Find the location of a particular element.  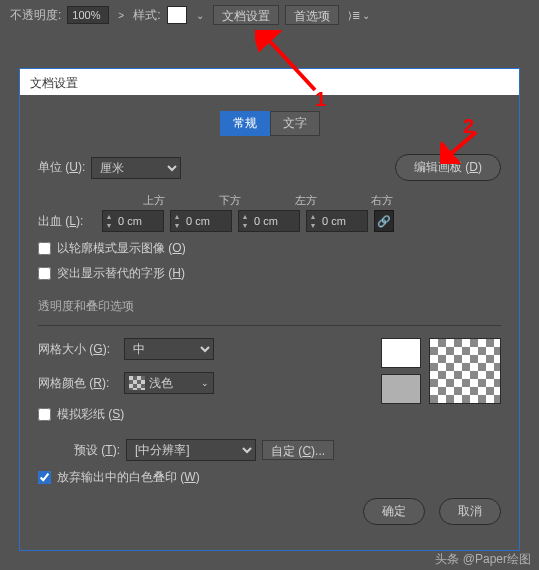

bleed-top-input: ▲▼ is located at coordinates (133, 221).